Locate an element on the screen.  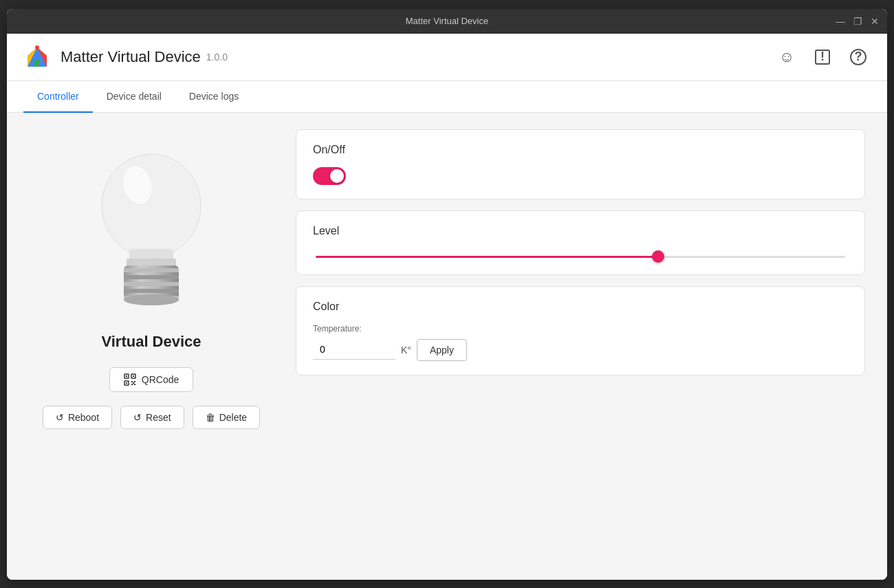
title-bar-text: Matter Virtual Device is located at coordinates (447, 21).